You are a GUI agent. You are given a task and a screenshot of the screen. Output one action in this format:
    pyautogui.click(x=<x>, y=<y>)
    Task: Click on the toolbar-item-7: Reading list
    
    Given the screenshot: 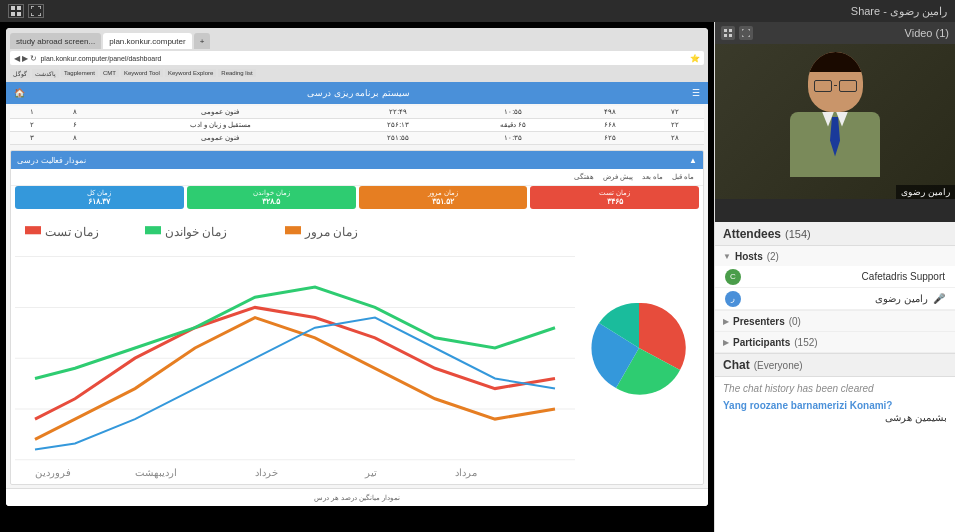 What is the action you would take?
    pyautogui.click(x=236, y=73)
    